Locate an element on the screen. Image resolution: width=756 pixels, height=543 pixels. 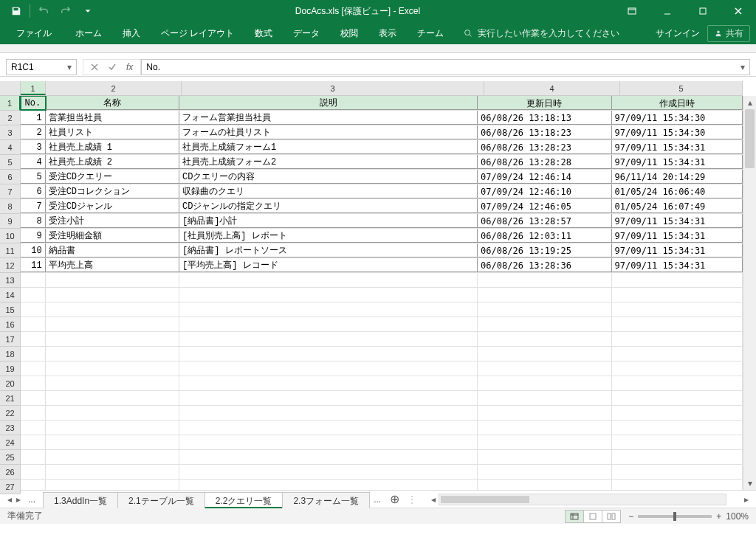
cell: 3 is located at coordinates (33, 148).